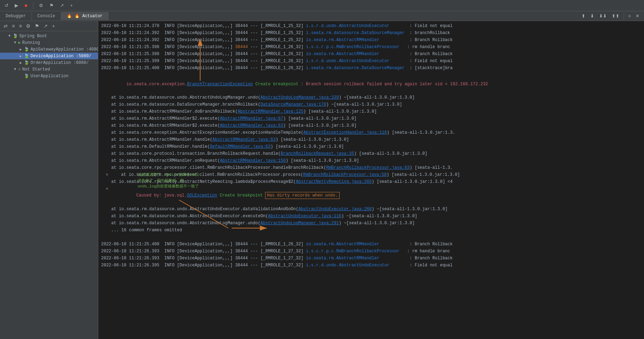  Describe the element at coordinates (592, 16) in the screenshot. I see `scroll-down-icon: ⬇` at that location.